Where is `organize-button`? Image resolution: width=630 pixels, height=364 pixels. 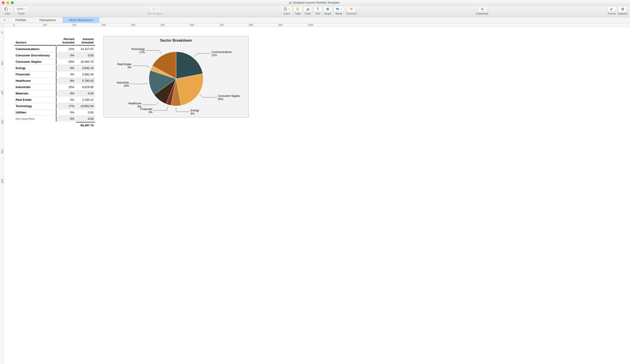
organize-button is located at coordinates (623, 9).